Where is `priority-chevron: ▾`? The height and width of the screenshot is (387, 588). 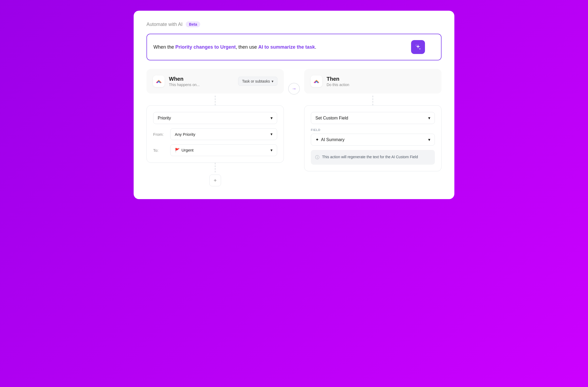 priority-chevron: ▾ is located at coordinates (272, 118).